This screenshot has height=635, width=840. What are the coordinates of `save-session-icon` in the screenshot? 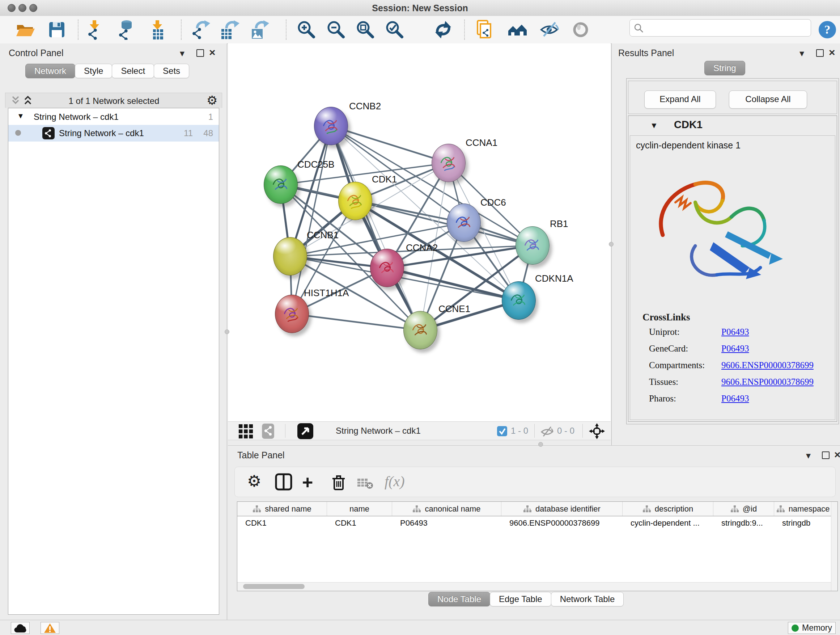 It's located at (57, 30).